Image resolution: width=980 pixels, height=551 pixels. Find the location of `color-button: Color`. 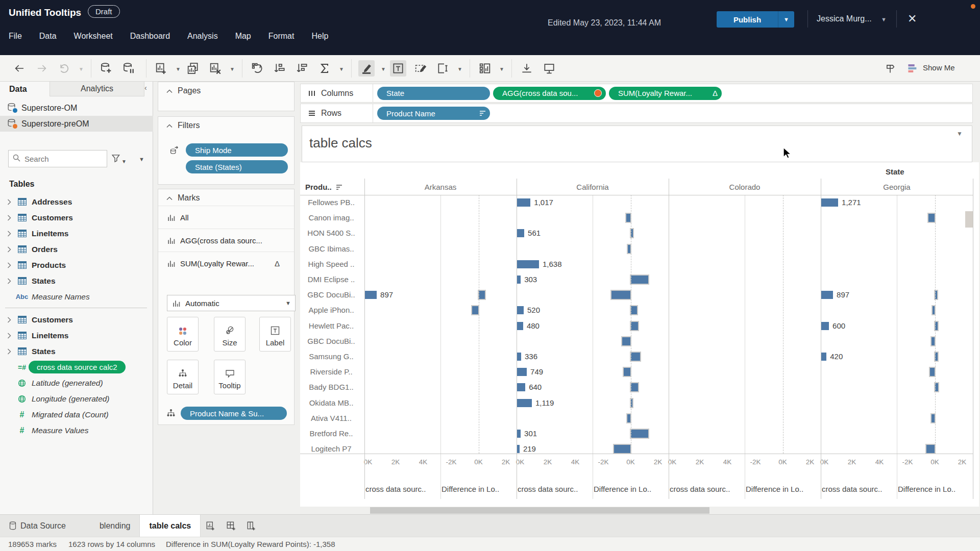

color-button: Color is located at coordinates (183, 334).